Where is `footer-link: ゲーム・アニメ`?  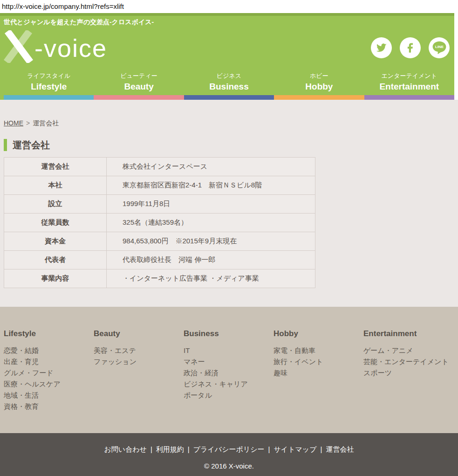
footer-link: ゲーム・アニメ is located at coordinates (408, 351).